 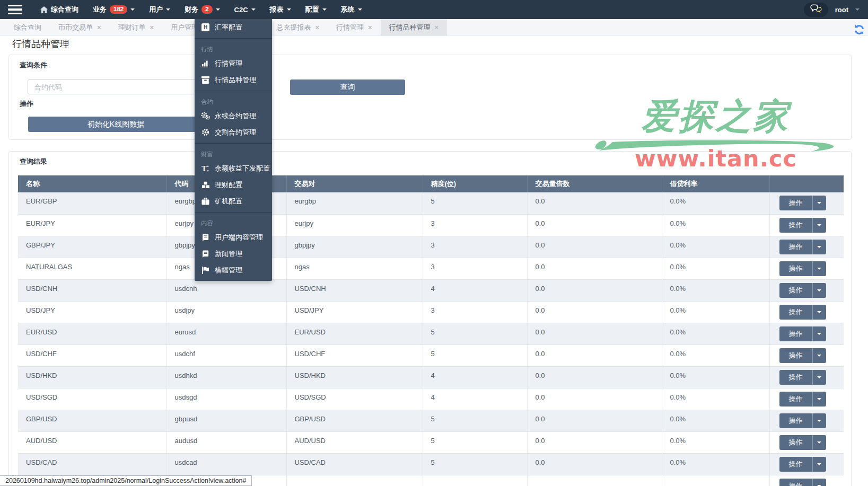 What do you see at coordinates (113, 10) in the screenshot?
I see `nav-item-2: 业务182` at bounding box center [113, 10].